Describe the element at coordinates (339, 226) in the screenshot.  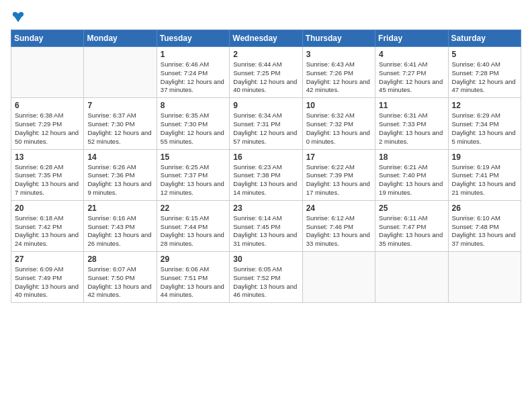
I see `calendar-cell: 24Sunrise: 6:12 AM Sunset: 7:46 PM Dayli…` at that location.